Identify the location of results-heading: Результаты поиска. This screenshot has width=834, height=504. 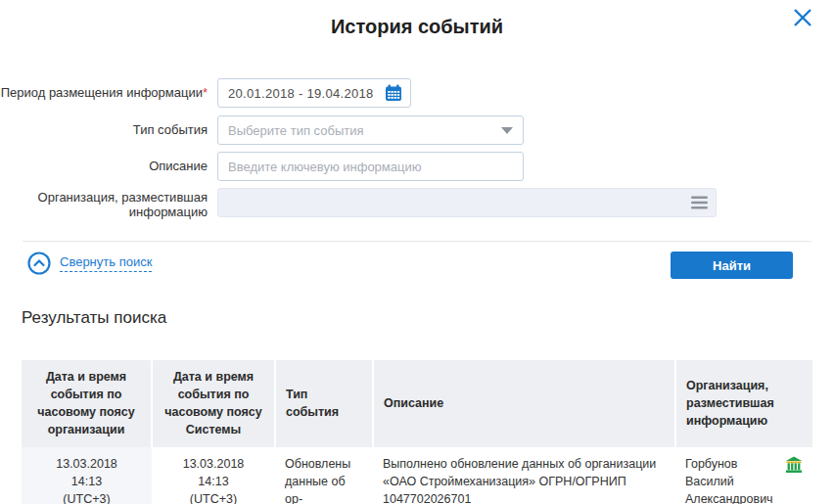
(94, 318).